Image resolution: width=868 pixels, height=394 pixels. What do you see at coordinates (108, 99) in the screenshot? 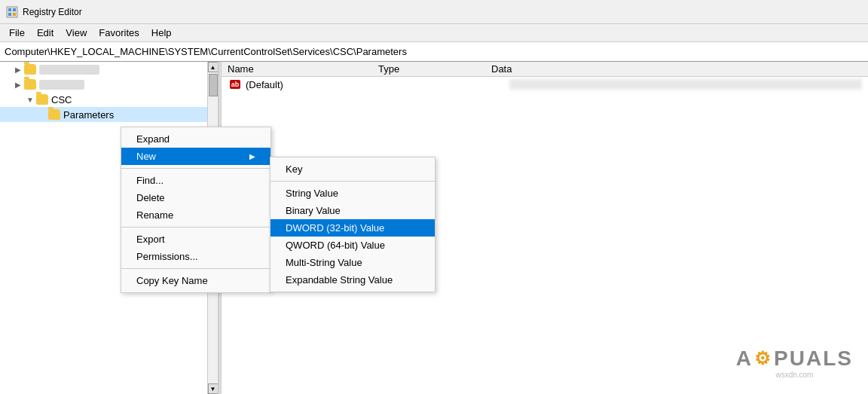
I see `tree-item-csc: ▼ CSC` at bounding box center [108, 99].